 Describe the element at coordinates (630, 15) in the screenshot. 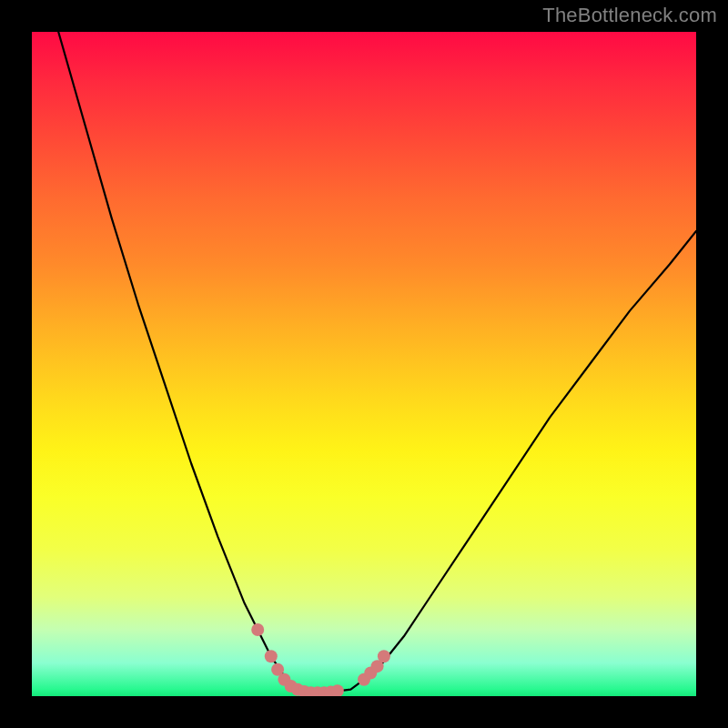

I see `watermark-text: TheBottleneck.com` at that location.